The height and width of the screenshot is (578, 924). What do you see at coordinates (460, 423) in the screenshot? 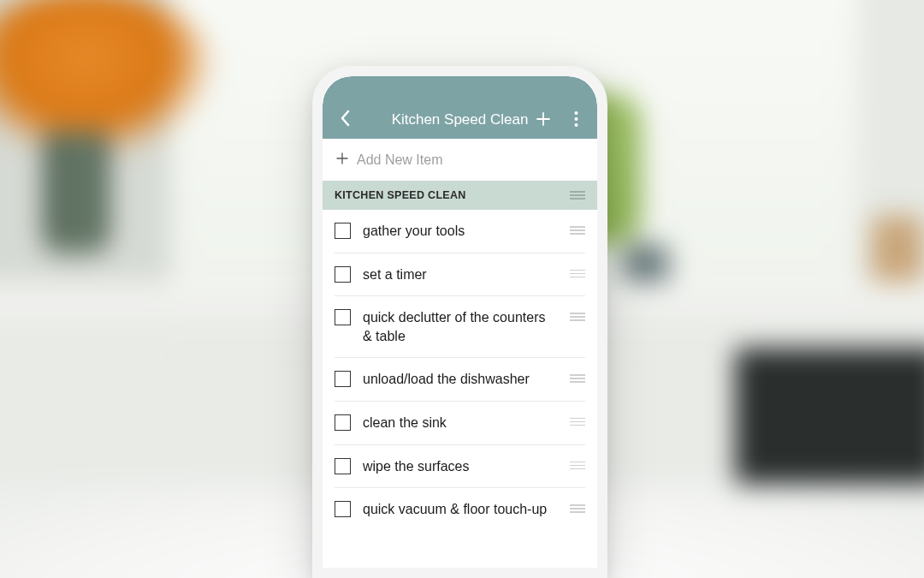
I see `list-item: clean the sink` at bounding box center [460, 423].